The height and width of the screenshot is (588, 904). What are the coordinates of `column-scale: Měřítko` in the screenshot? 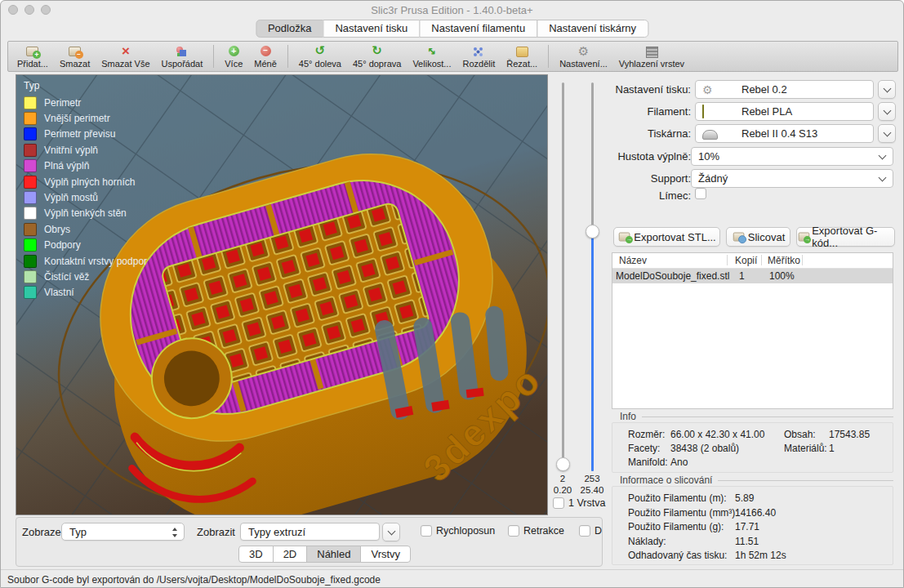 It's located at (784, 261).